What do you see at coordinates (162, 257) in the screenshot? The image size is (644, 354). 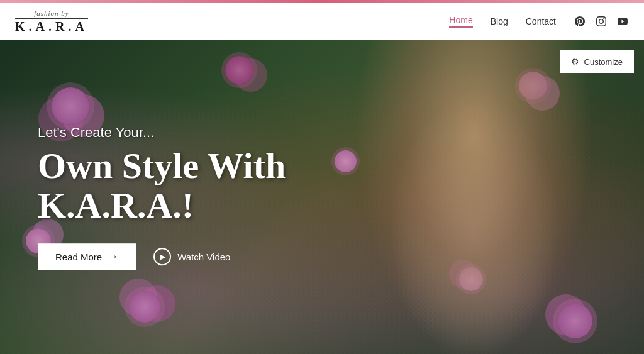 I see `hero-buttons: Read More → ▶ Watch Video` at bounding box center [162, 257].